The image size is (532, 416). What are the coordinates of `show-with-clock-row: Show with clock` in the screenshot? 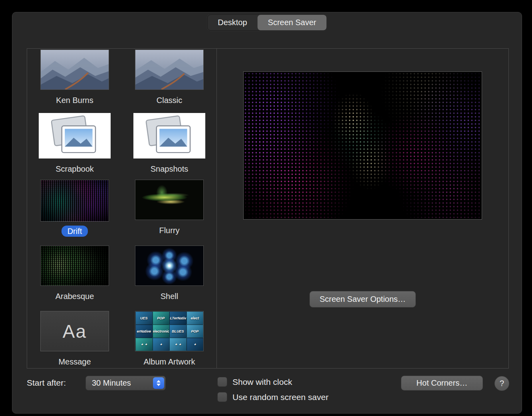 It's located at (255, 382).